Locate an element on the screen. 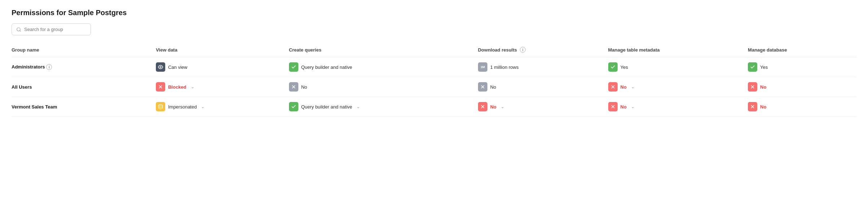 The image size is (868, 222). permission-value: Blocked is located at coordinates (177, 87).